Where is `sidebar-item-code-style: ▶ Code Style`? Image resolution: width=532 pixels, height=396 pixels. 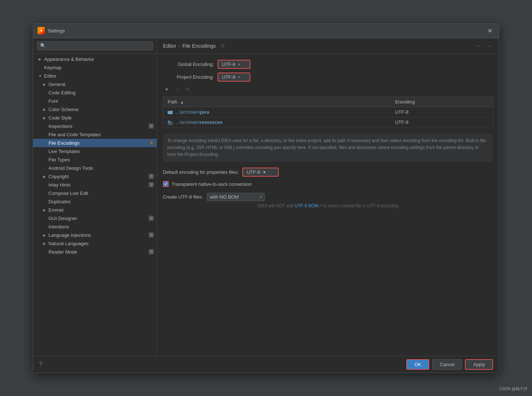
sidebar-item-code-style: ▶ Code Style is located at coordinates (95, 118).